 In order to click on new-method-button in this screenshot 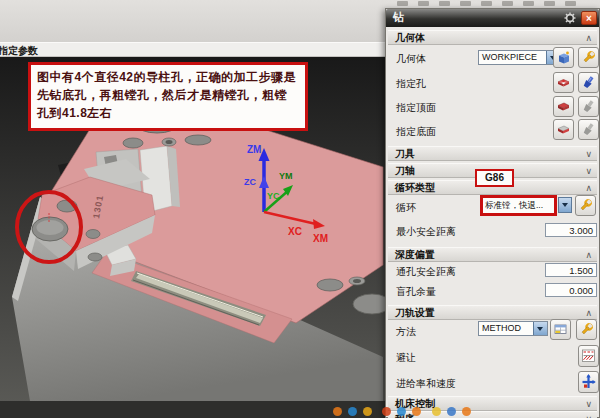, I will do `click(560, 330)`.